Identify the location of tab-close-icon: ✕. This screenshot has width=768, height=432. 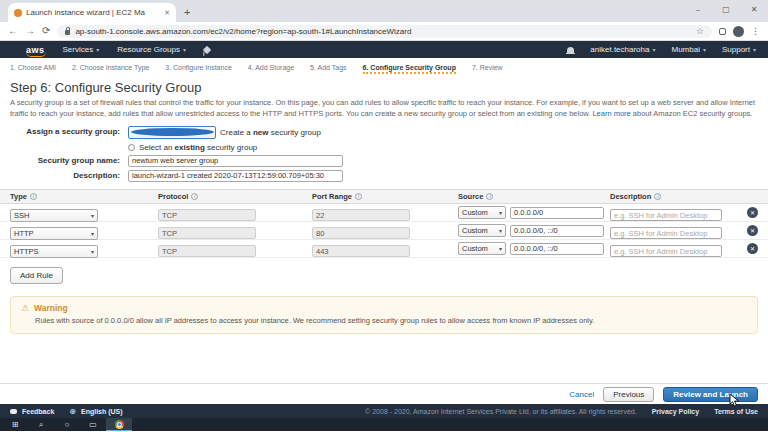
(167, 13).